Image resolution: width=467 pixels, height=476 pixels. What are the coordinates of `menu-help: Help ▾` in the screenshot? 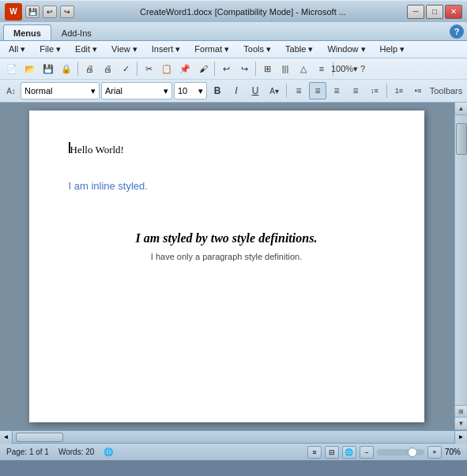 It's located at (393, 49).